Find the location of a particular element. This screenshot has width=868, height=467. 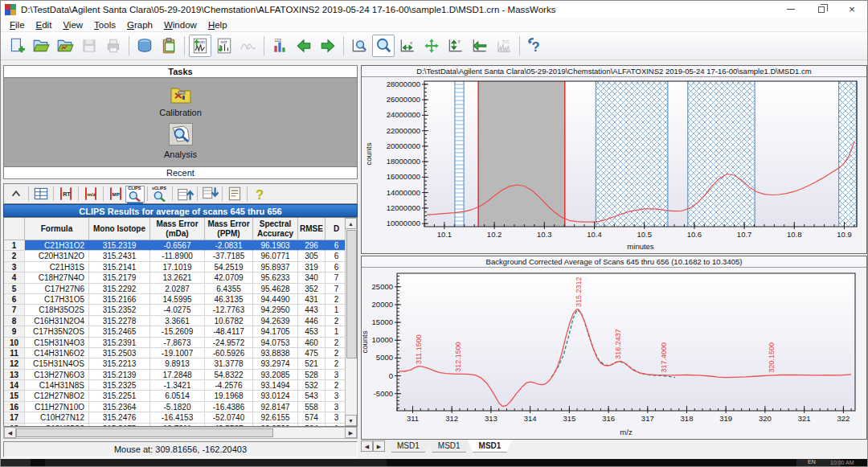

mono-isotope-cell: 315.2352 is located at coordinates (120, 310).